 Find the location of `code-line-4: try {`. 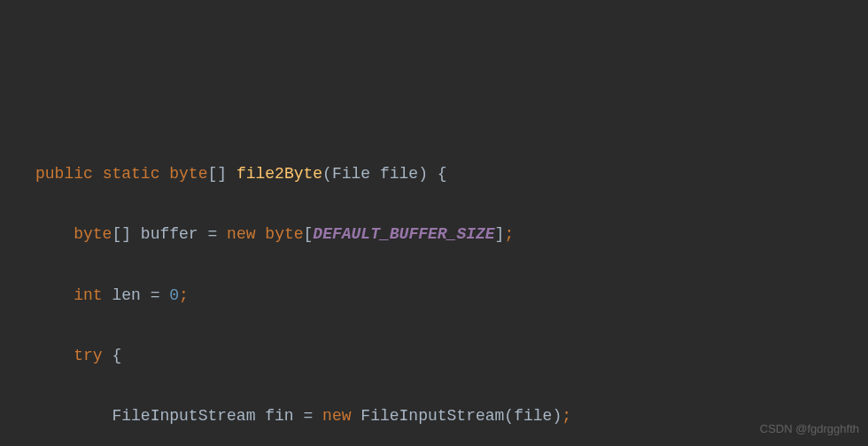

code-line-4: try { is located at coordinates (434, 356).